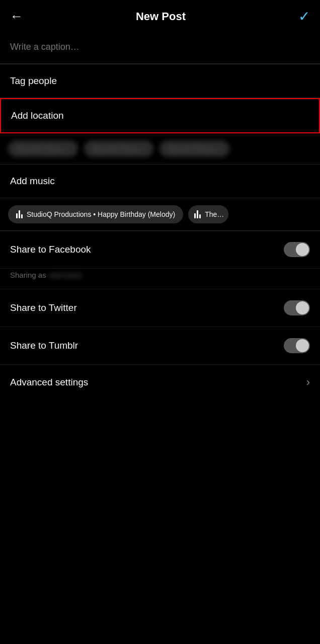  Describe the element at coordinates (19, 214) in the screenshot. I see `music-bars-icon` at that location.